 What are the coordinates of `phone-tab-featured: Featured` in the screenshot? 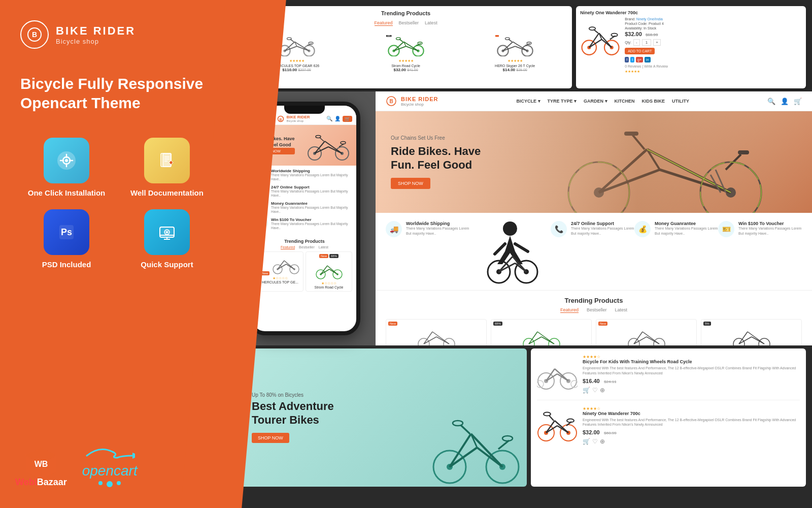 It's located at (288, 247).